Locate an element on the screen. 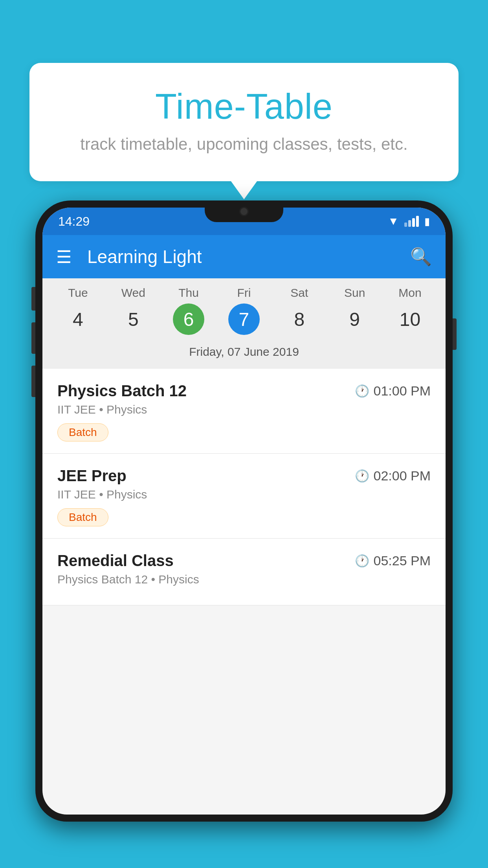 Image resolution: width=488 pixels, height=868 pixels. class-name: JEE Prep is located at coordinates (92, 476).